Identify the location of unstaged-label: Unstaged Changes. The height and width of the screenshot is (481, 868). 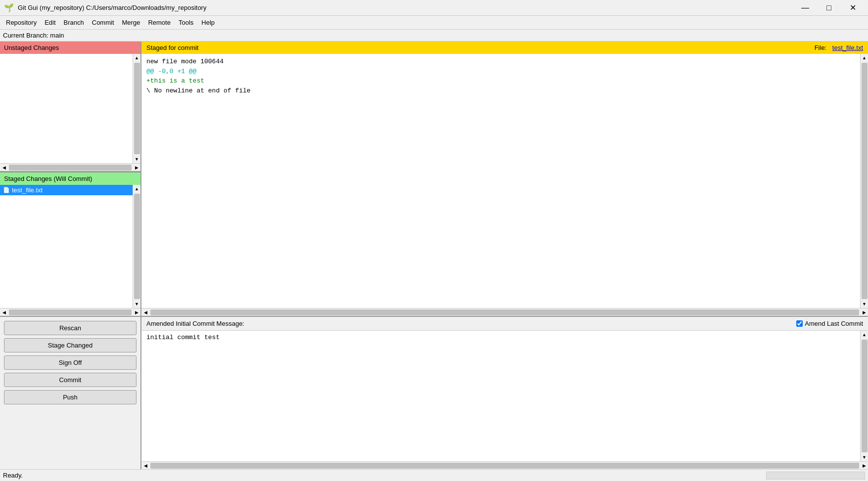
(32, 47).